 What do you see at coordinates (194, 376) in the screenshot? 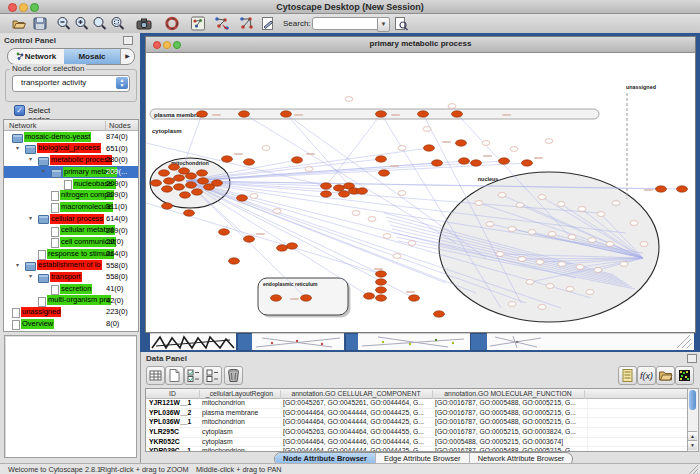
I see `select-attributes-checklist-icon` at bounding box center [194, 376].